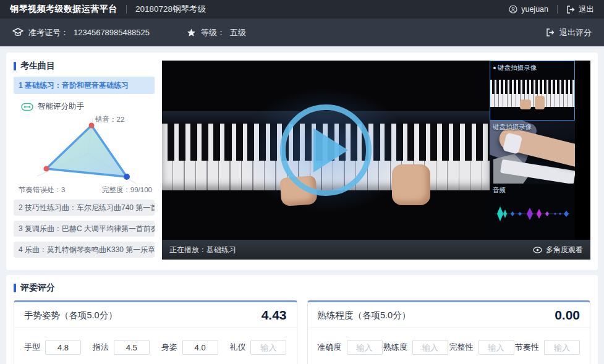 This screenshot has height=364, width=604. Describe the element at coordinates (538, 250) in the screenshot. I see `eye-icon` at that location.